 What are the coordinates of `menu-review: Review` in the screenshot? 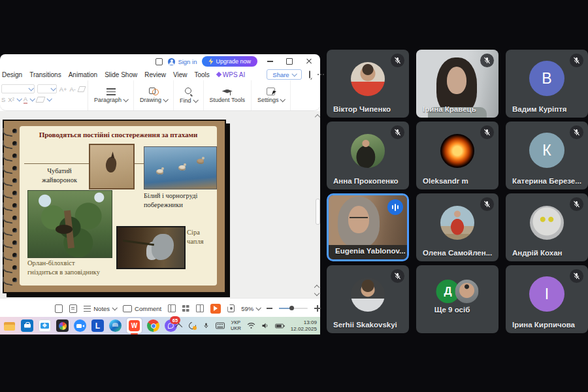 It's located at (155, 74).